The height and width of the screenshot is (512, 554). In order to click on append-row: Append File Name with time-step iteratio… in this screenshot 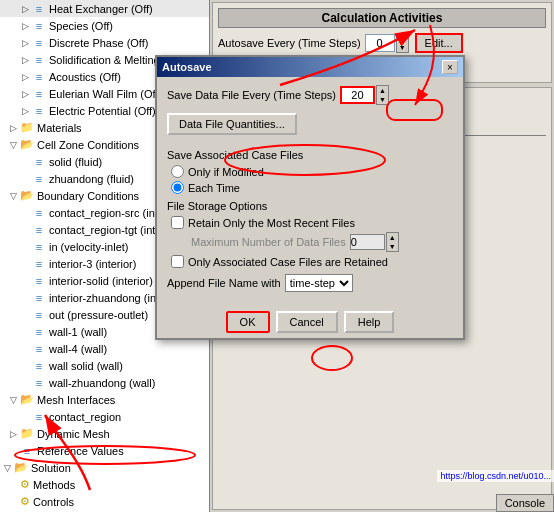, I will do `click(310, 283)`.